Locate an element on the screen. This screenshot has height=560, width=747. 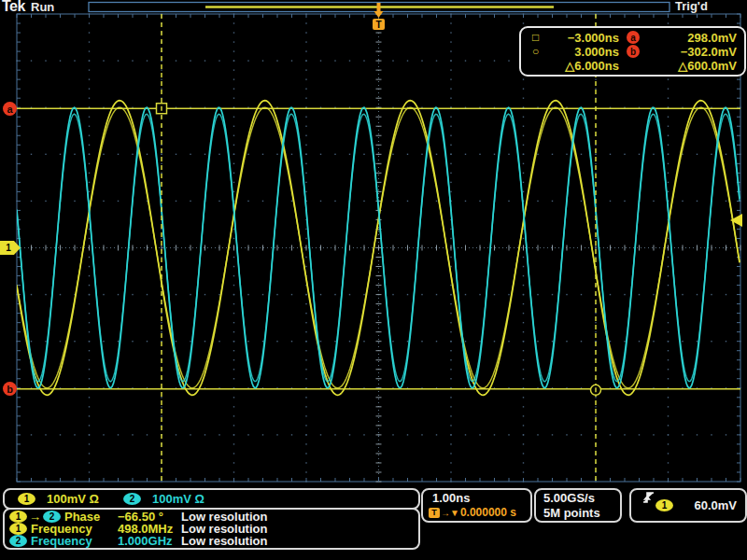
channel-readout-bar: 1 100mV Ω 2 100mV Ω is located at coordinates (211, 498).